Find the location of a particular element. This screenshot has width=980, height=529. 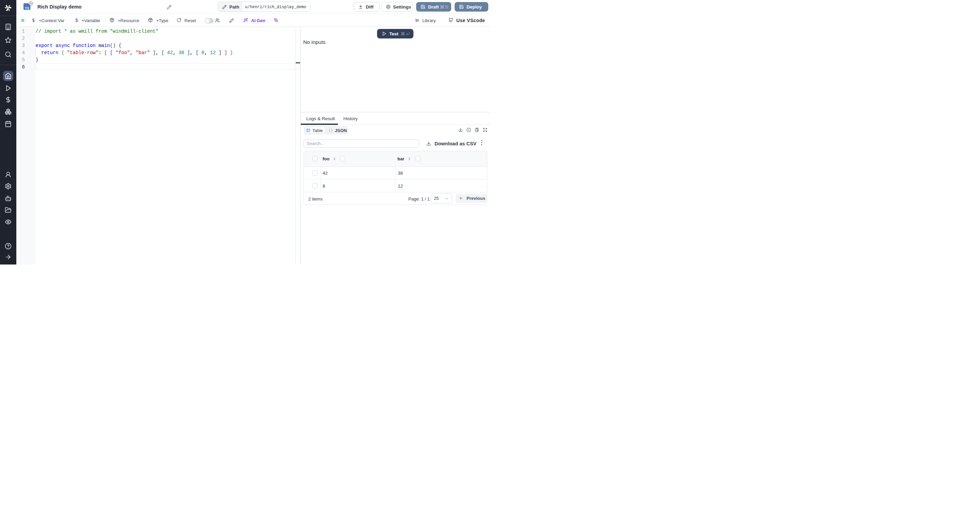

svg-text: TS is located at coordinates (27, 8).